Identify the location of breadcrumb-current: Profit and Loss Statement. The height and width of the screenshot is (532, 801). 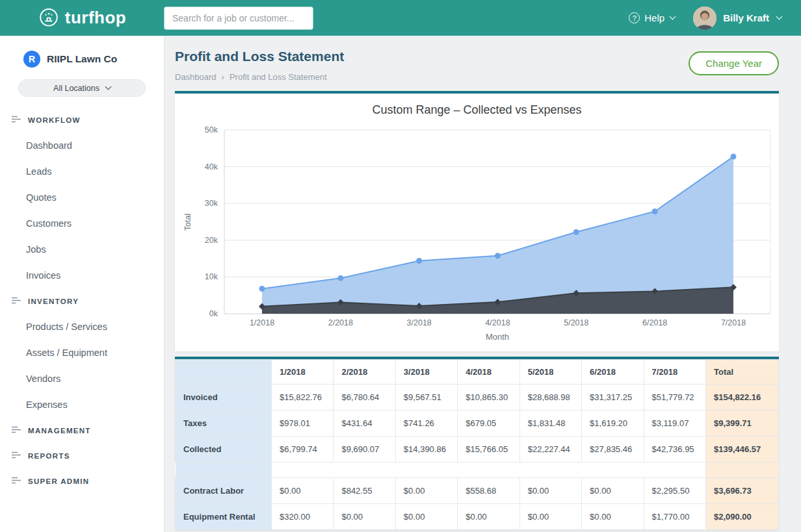
(278, 77).